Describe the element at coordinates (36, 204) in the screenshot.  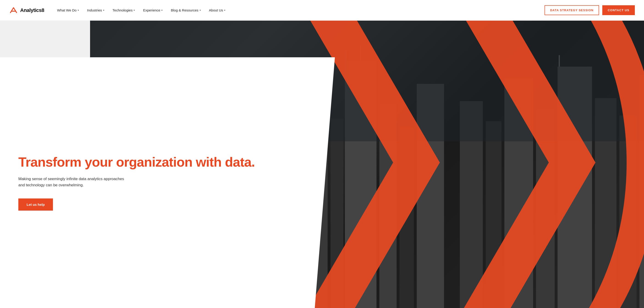
I see `hero-cta-button: Let us help` at that location.